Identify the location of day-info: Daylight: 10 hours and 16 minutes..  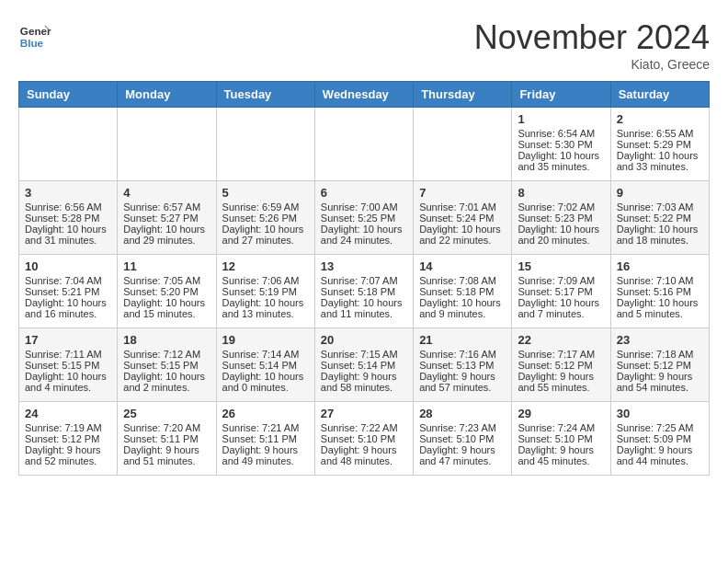
(68, 308).